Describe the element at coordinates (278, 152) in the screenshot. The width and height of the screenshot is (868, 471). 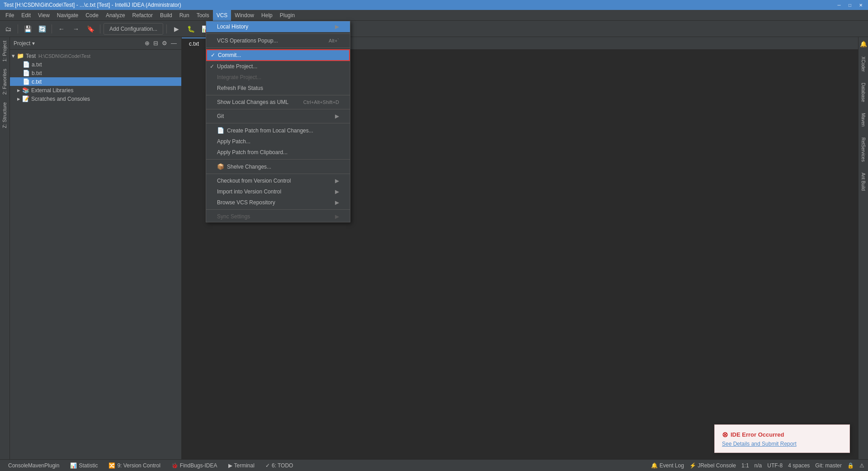
I see `vcs-menu-apply-clipboard: Apply Patch from Clipboard...` at that location.